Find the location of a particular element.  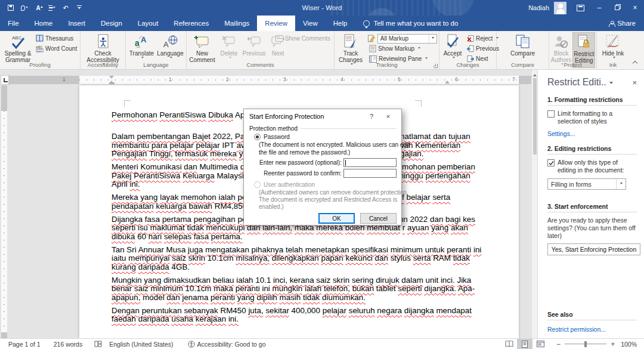

compare-icon is located at coordinates (523, 42).